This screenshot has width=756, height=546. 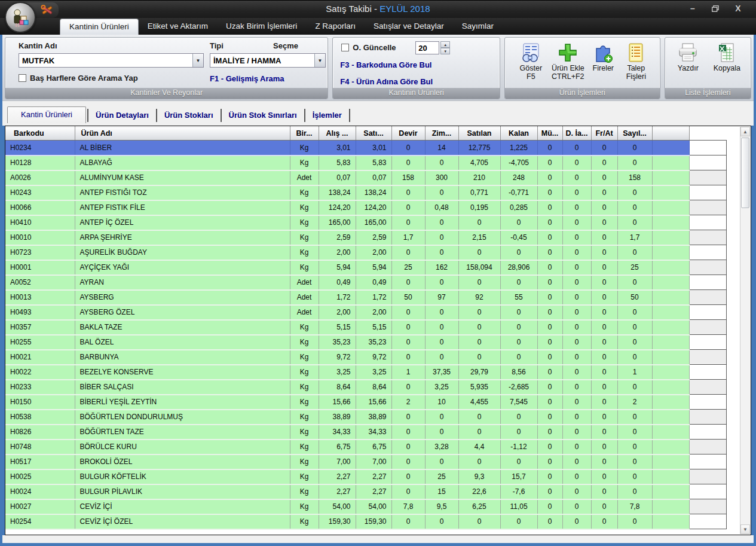 What do you see at coordinates (479, 134) in the screenshot?
I see `header-satilan: Satılan` at bounding box center [479, 134].